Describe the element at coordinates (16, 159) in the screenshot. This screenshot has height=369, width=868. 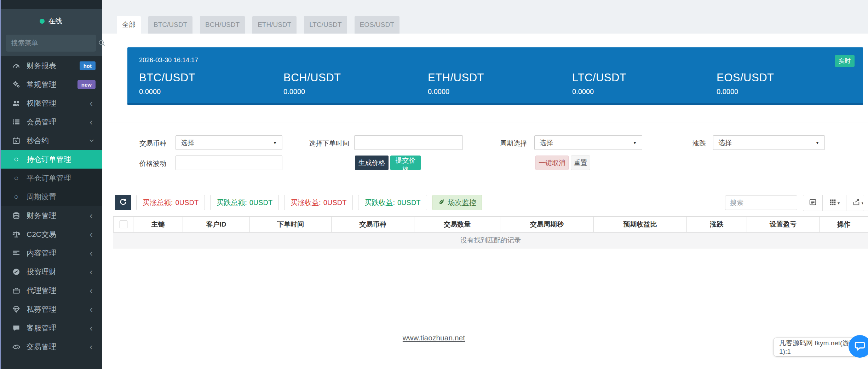
I see `circle-o-icon: ○` at that location.